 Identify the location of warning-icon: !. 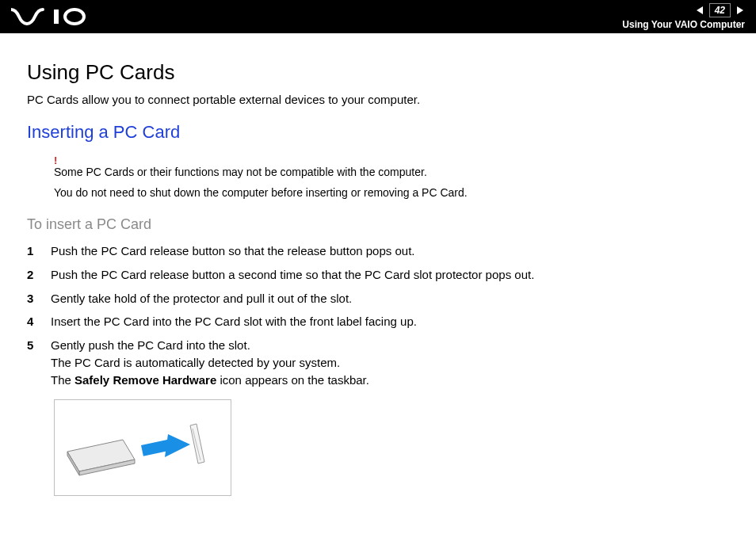
(384, 160).